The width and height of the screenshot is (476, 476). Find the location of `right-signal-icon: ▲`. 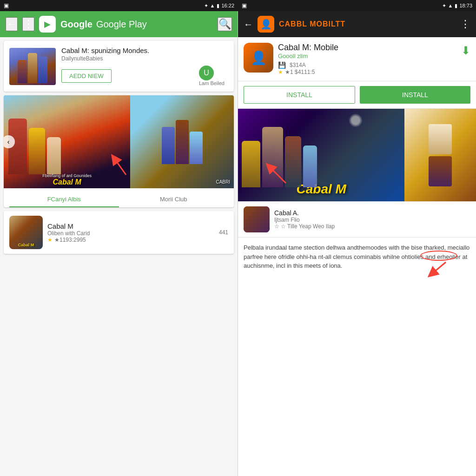

right-signal-icon: ▲ is located at coordinates (451, 6).